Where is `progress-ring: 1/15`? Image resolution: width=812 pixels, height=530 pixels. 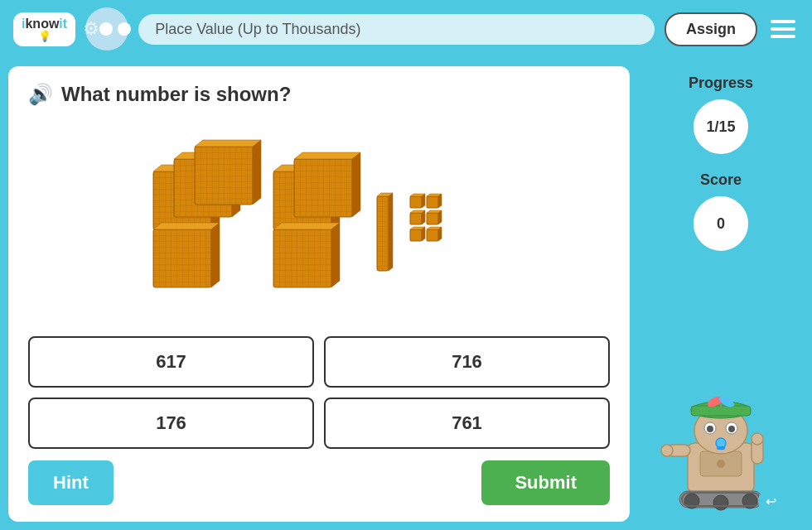
progress-ring: 1/15 is located at coordinates (721, 127).